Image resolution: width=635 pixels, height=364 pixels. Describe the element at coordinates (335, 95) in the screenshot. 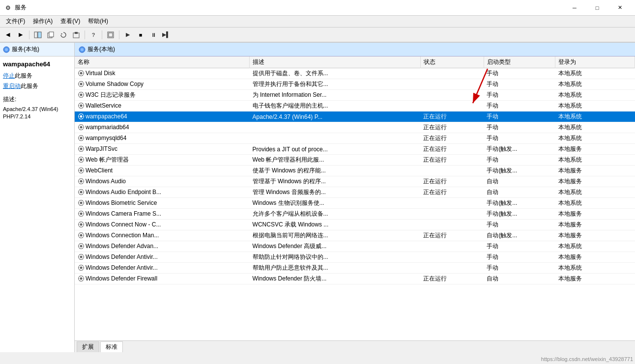

I see `service-desc-cell: 为 Internet Information Ser...` at that location.